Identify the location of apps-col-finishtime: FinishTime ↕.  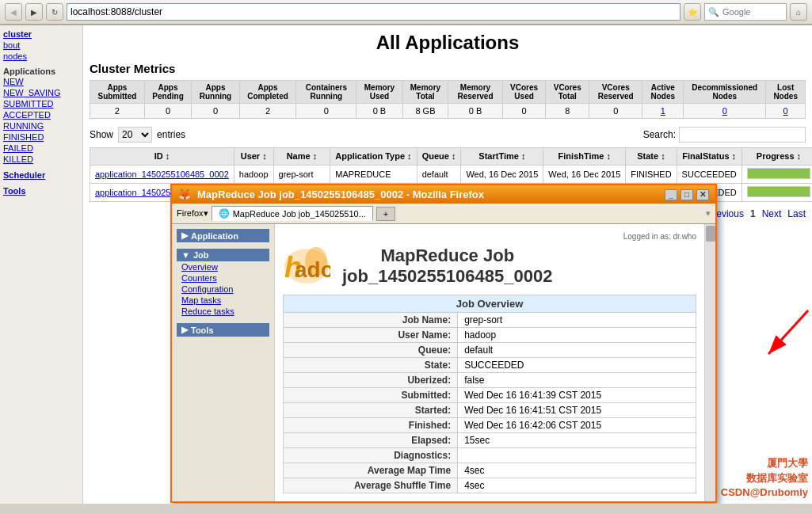
(585, 157).